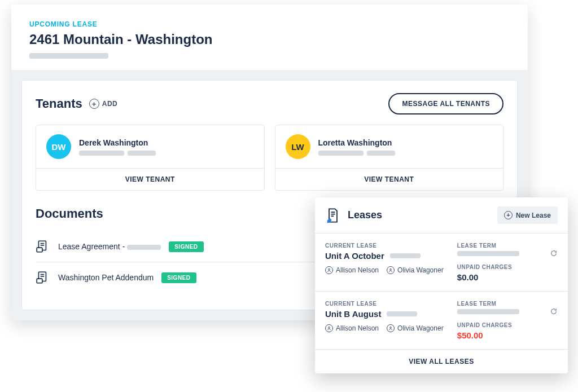 The image size is (578, 392). I want to click on tenant-card-top: DW Derek Washington, so click(150, 147).